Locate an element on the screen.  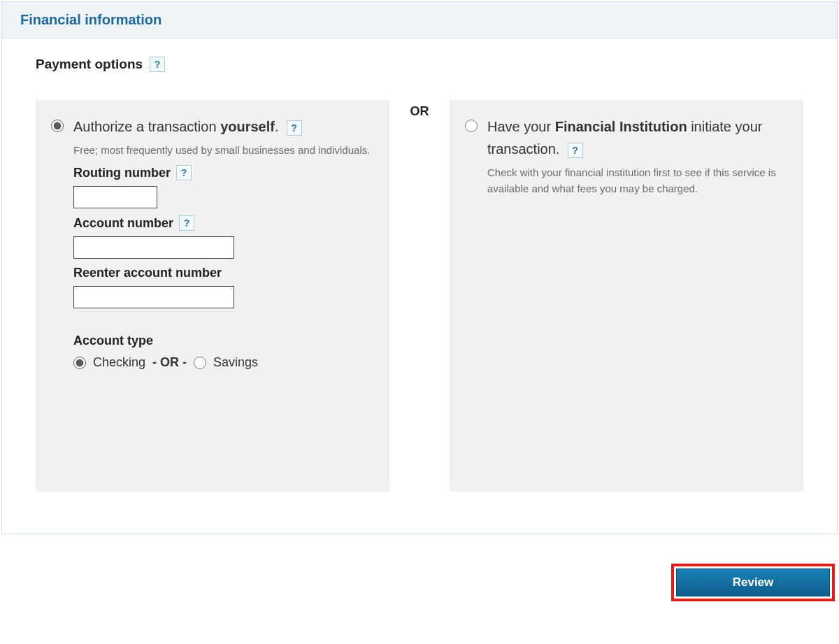
account-type-or: - OR - is located at coordinates (169, 362).